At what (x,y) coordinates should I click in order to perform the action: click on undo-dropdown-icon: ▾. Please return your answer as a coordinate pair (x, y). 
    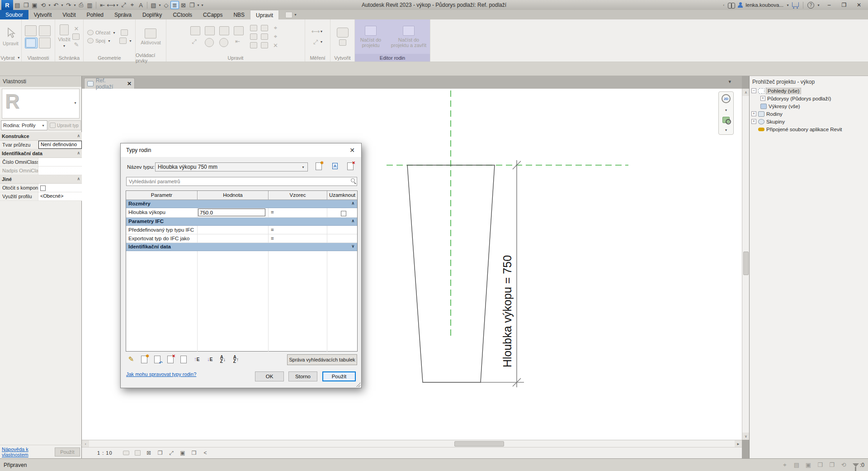
    Looking at the image, I should click on (62, 5).